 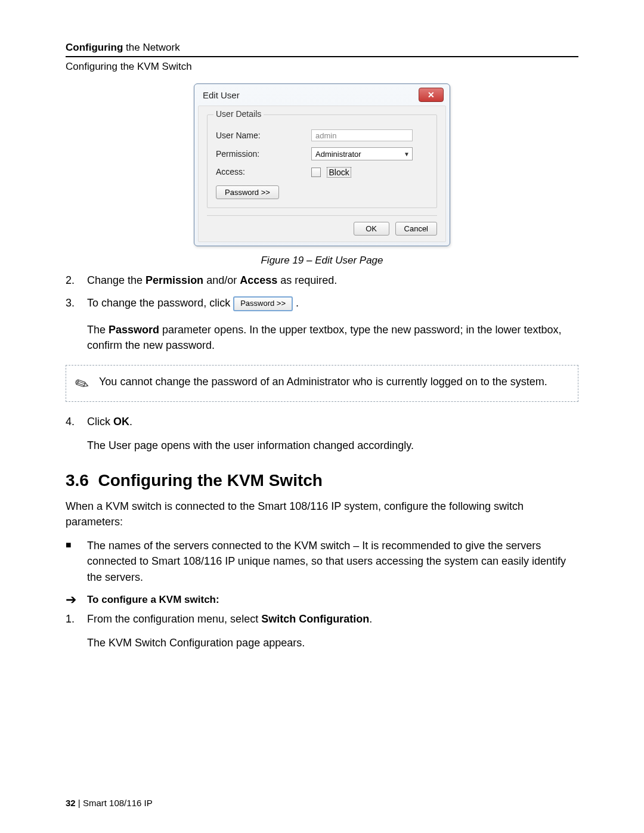 What do you see at coordinates (322, 95) in the screenshot?
I see `dialog-titlebar: Edit User ✕` at bounding box center [322, 95].